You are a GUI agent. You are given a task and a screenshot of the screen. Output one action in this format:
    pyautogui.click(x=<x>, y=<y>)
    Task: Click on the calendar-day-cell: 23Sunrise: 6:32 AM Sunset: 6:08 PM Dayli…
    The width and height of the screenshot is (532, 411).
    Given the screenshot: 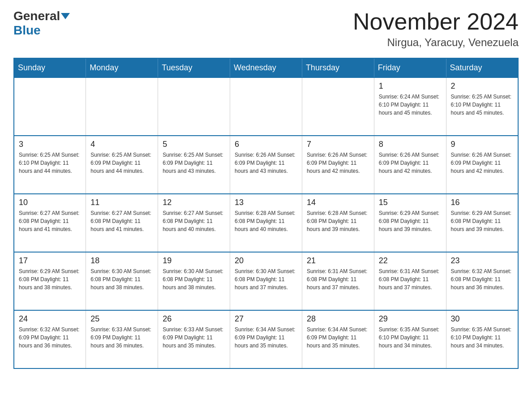 What is the action you would take?
    pyautogui.click(x=482, y=281)
    